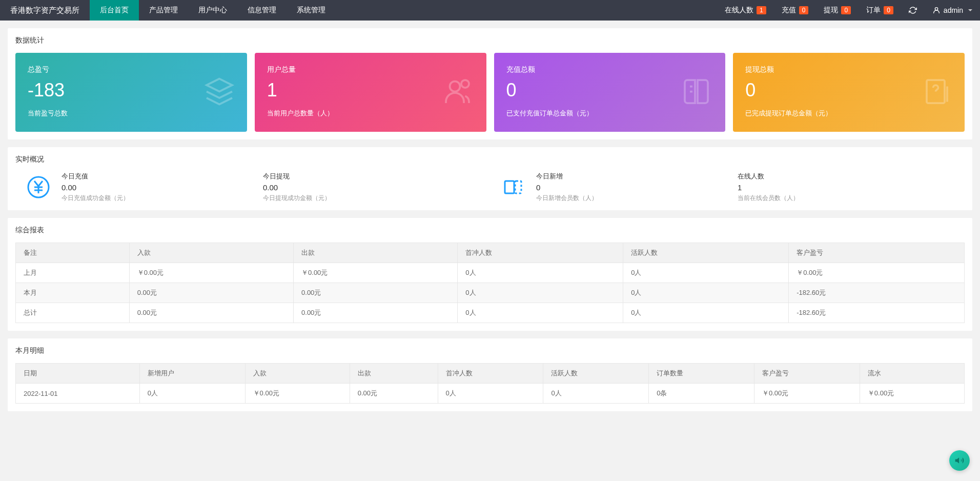  Describe the element at coordinates (134, 187) in the screenshot. I see `rt-deposit: 今日充值 0.00 今日充值成功金额（元）` at that location.